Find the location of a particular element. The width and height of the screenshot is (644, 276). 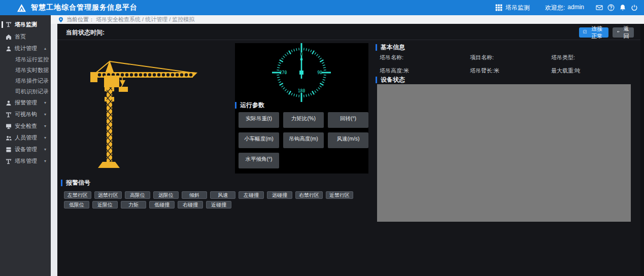

alarm-signal-chip: 右禁行区 is located at coordinates (309, 195).